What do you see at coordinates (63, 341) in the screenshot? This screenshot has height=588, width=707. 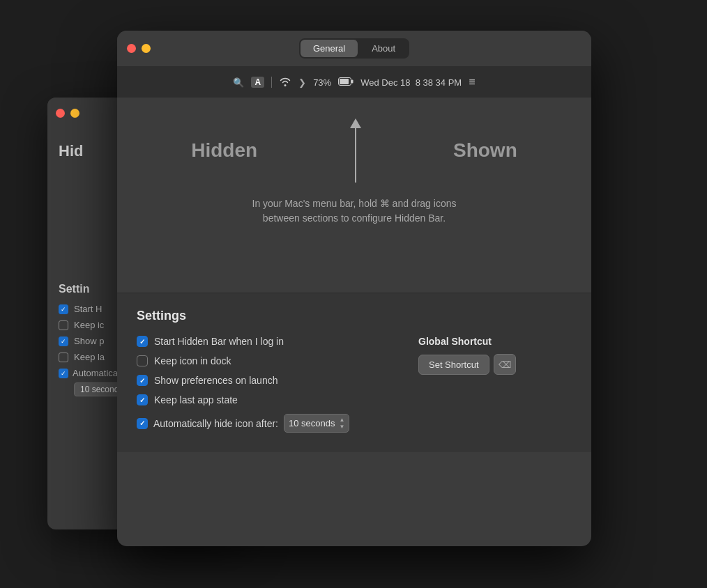 I see `bg-cb-3-icon` at bounding box center [63, 341].